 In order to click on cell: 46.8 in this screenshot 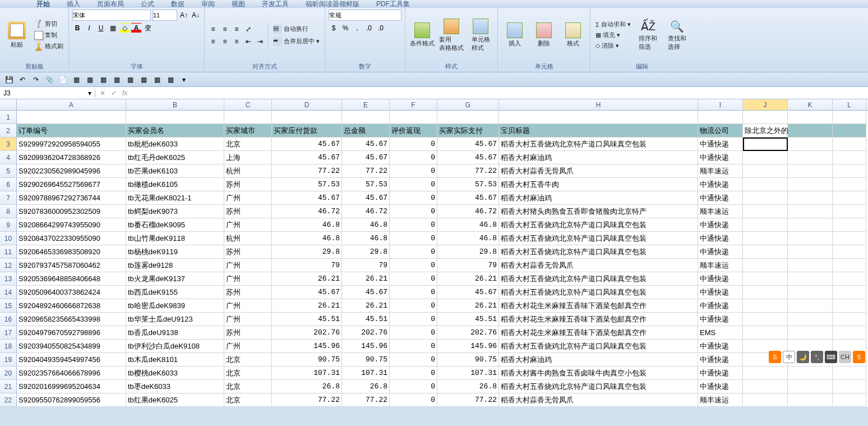, I will do `click(307, 239)`.